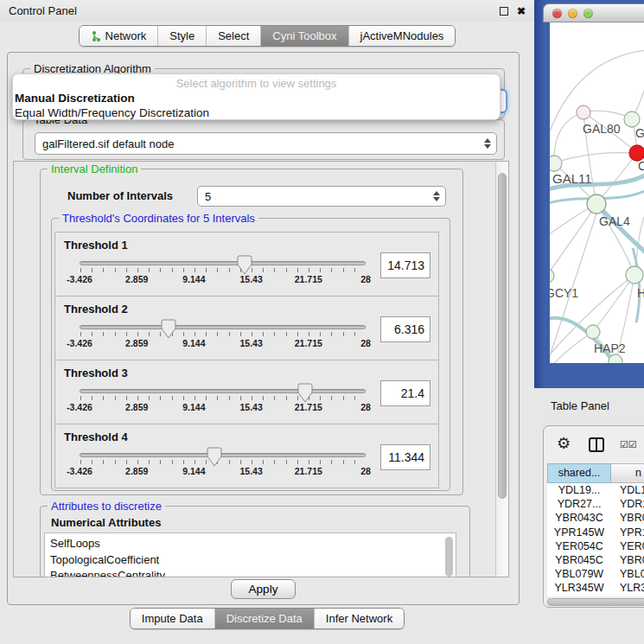  Describe the element at coordinates (628, 474) in the screenshot. I see `column-header-name: n` at that location.